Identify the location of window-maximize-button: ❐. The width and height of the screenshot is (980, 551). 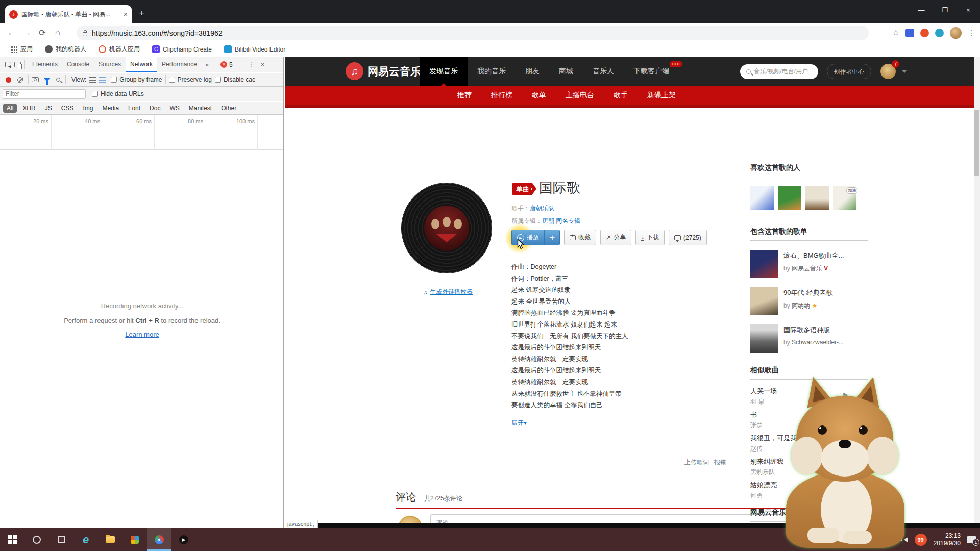
(945, 10).